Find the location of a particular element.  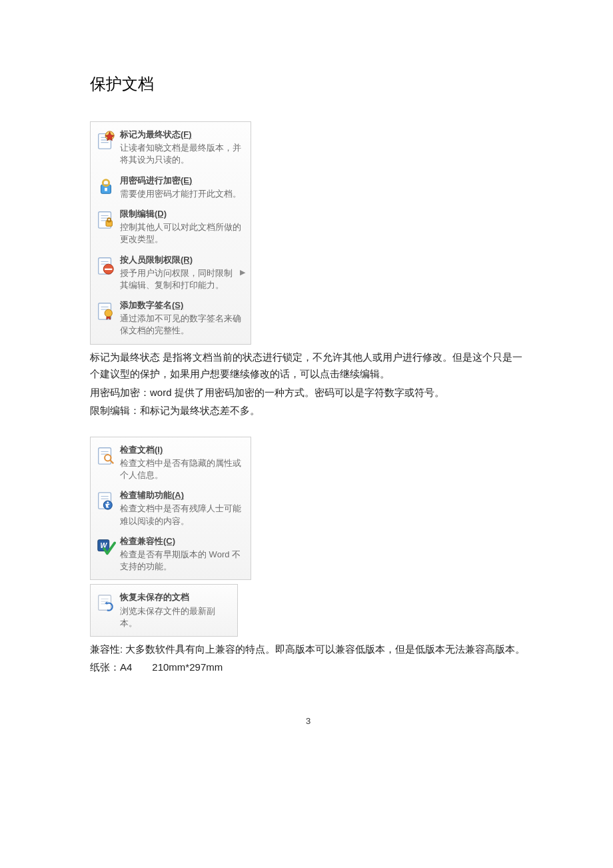

menu-desc: 浏览未保存文件的最新副本。 is located at coordinates (176, 617).